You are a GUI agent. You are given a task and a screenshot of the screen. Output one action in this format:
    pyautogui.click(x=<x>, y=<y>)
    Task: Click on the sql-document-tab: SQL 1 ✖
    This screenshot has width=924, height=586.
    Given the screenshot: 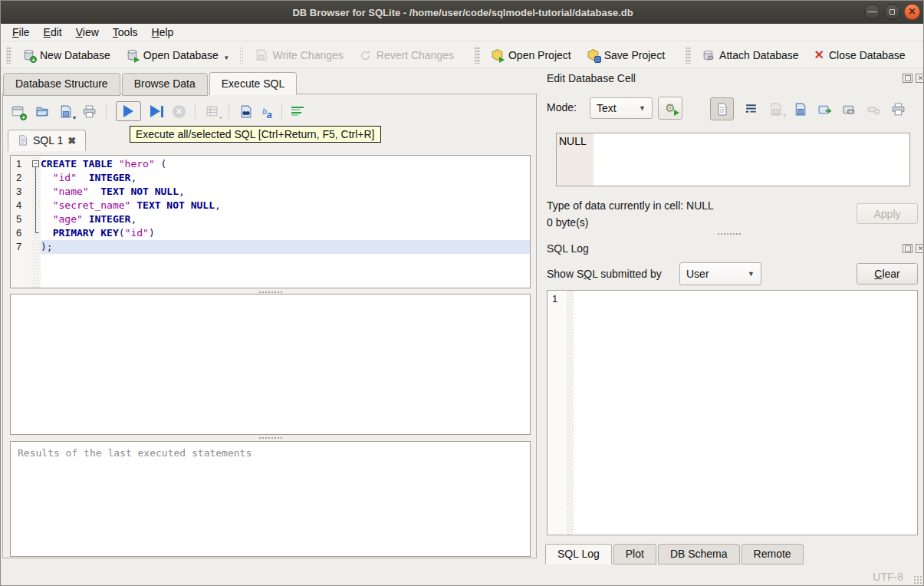 What is the action you would take?
    pyautogui.click(x=47, y=140)
    